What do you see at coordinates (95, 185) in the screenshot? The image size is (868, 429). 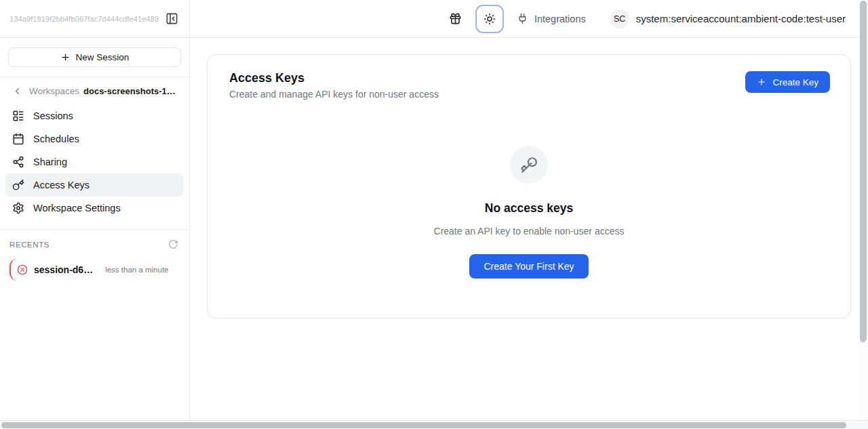 I see `sidebar-item-access-keys: Access Keys` at bounding box center [95, 185].